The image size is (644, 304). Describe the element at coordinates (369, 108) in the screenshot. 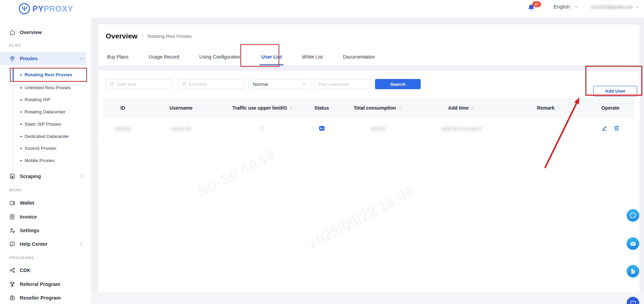

I see `table-header-row: ID Username Traffic use upper limit/G St…` at that location.